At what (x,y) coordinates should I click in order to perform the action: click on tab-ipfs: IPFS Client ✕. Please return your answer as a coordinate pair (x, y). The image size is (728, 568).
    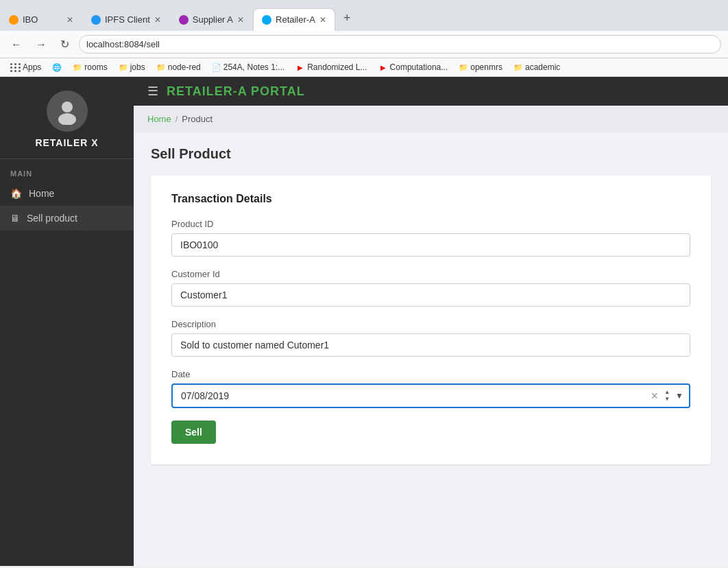
    Looking at the image, I should click on (126, 19).